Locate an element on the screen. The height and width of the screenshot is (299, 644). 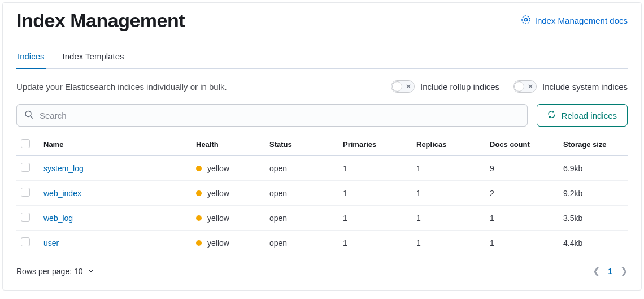
pager-prev: ❮ is located at coordinates (597, 271).